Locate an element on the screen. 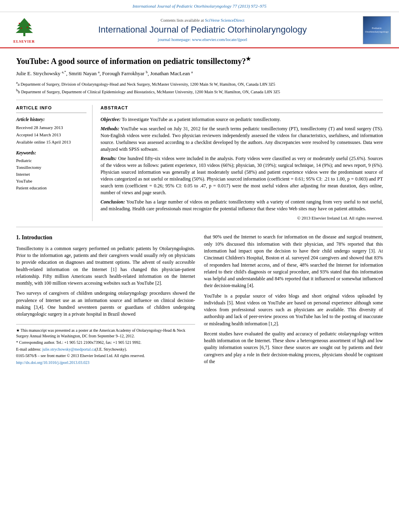 This screenshot has height=532, width=399. journal-homepage: journal homepage: www.elsevier.com/locat… is located at coordinates (203, 40).